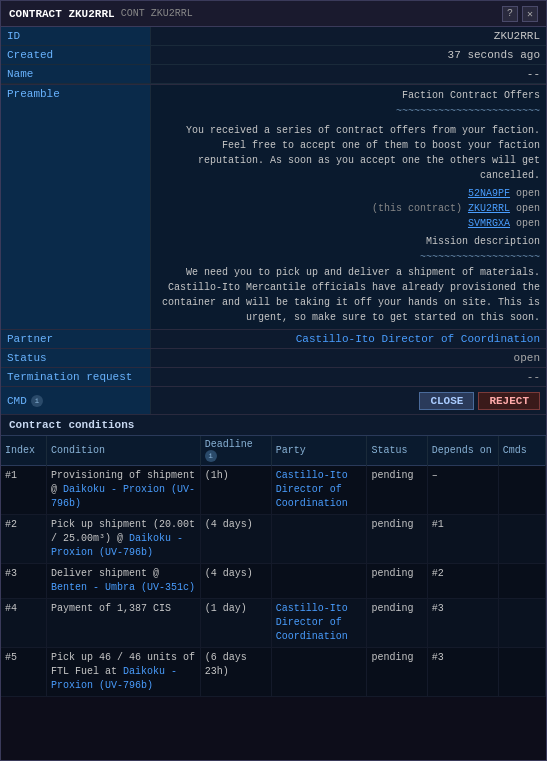 This screenshot has width=547, height=761. Describe the element at coordinates (528, 209) in the screenshot. I see `contract-status-2: open` at that location.